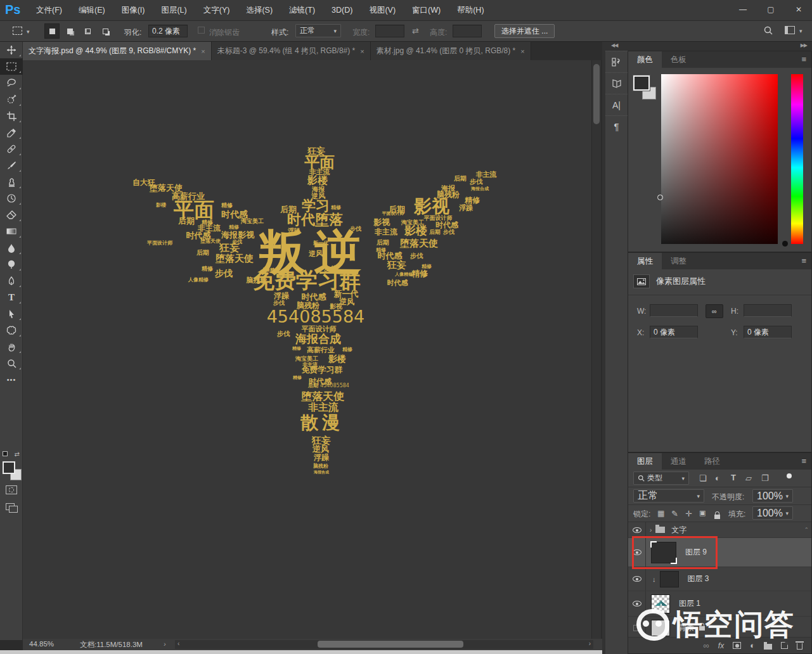  Describe the element at coordinates (11, 453) in the screenshot. I see `default-colors-icon: ⇄` at that location.